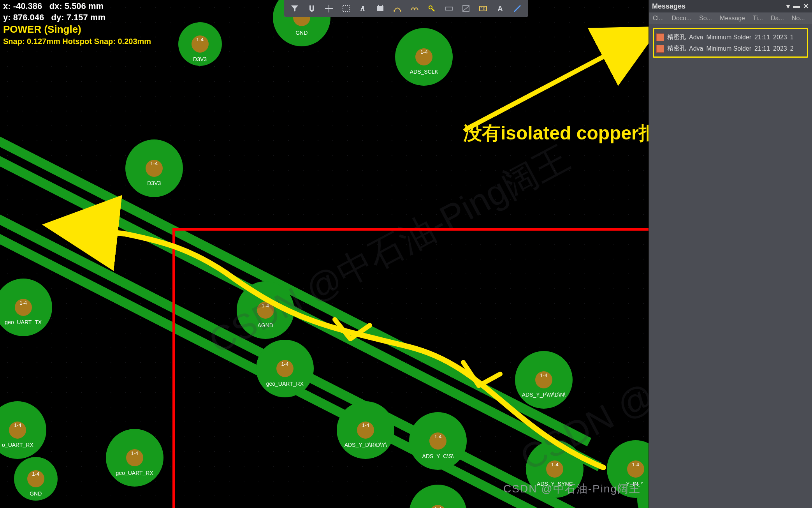 The image size is (812, 508). I want to click on messages-highlight-box: 精密孔AdvaMinimum Solder21:1120231精密孔AdvaMi…, so click(730, 43).